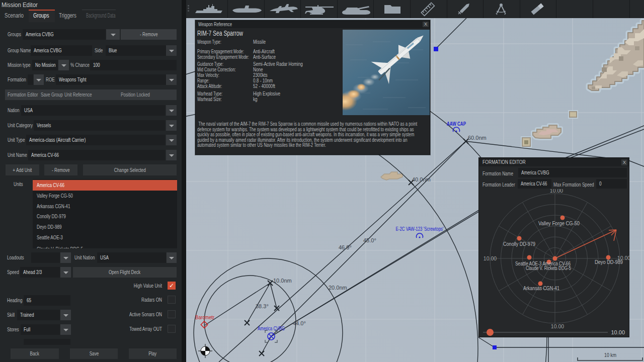 The image size is (644, 362). I want to click on svg-text: 45.0°, so click(370, 240).